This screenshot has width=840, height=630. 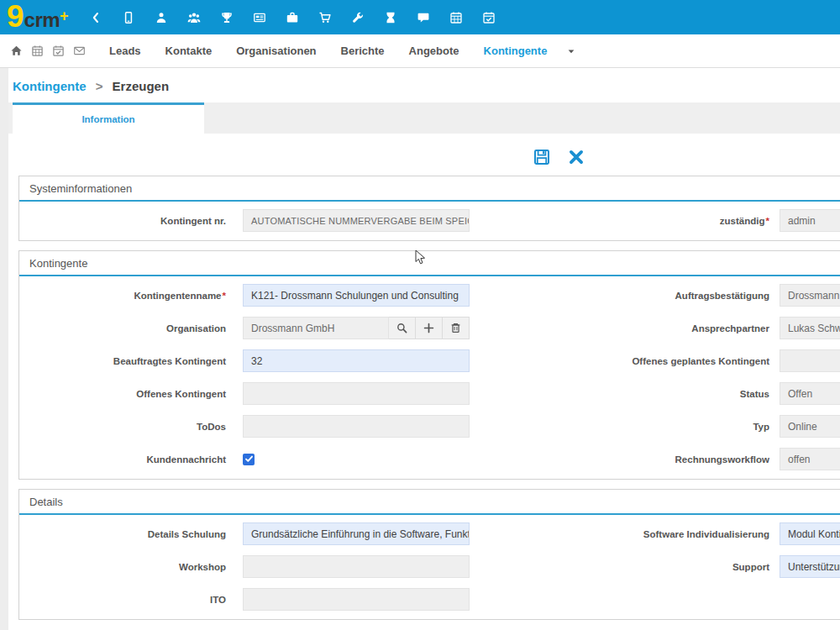 What do you see at coordinates (356, 220) in the screenshot?
I see `kontingent-nr-input: AUTOMATISCHE NUMMERVERGABE BEIM SPEICHER…` at bounding box center [356, 220].